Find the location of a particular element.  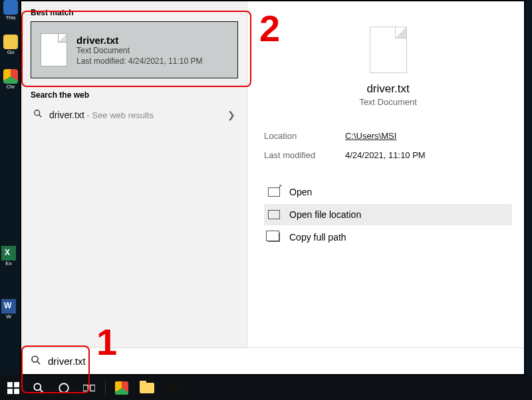

meta-location-value: C:\Users\MSI is located at coordinates (371, 136).